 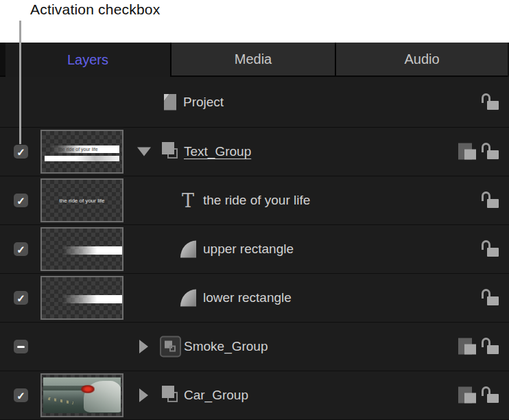 I want to click on text-layer-thumbnail: the ride of your life, so click(x=82, y=200).